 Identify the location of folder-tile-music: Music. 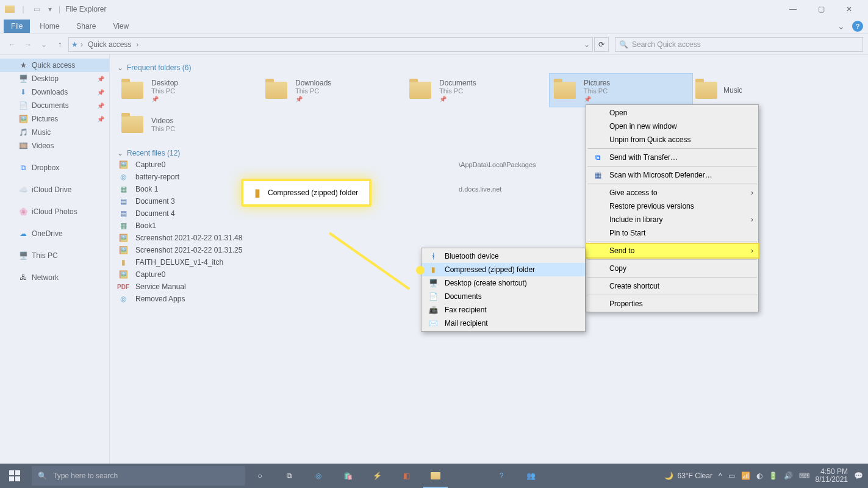
(717, 90).